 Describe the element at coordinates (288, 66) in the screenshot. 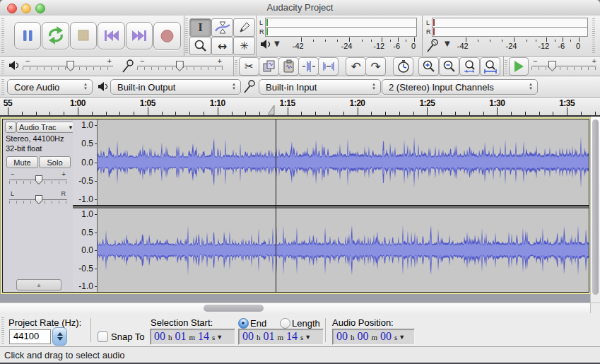

I see `paste-button` at that location.